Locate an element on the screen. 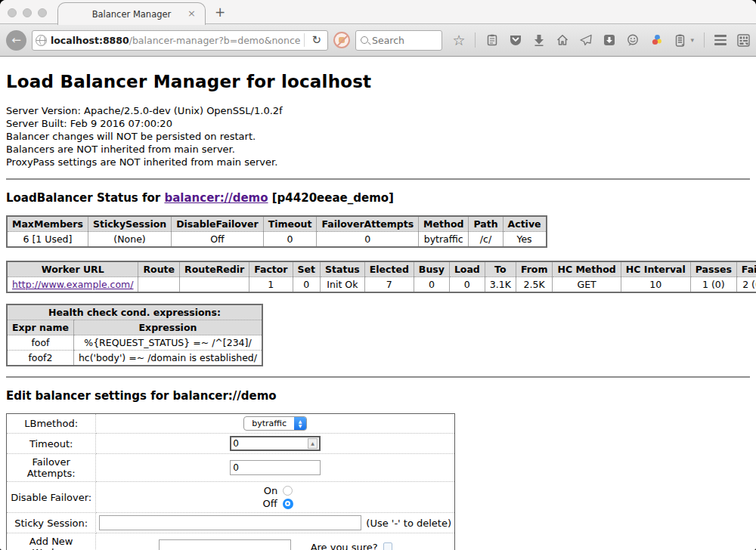  lbmethod-selected-value: bytraffic is located at coordinates (269, 423).